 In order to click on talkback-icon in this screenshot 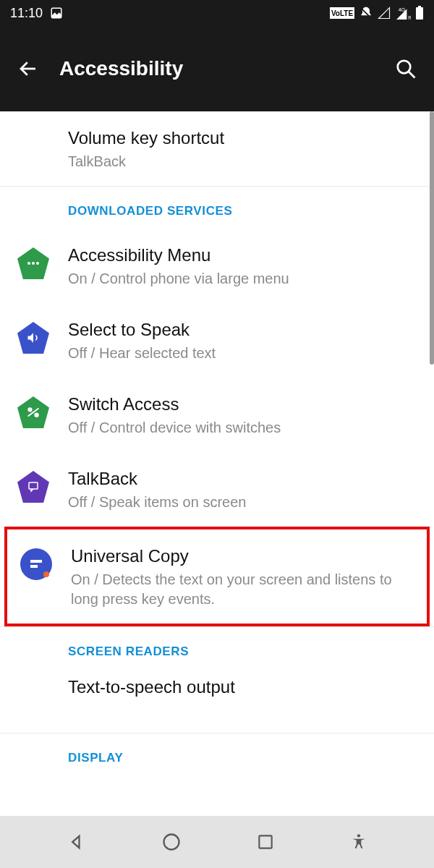, I will do `click(33, 487)`.